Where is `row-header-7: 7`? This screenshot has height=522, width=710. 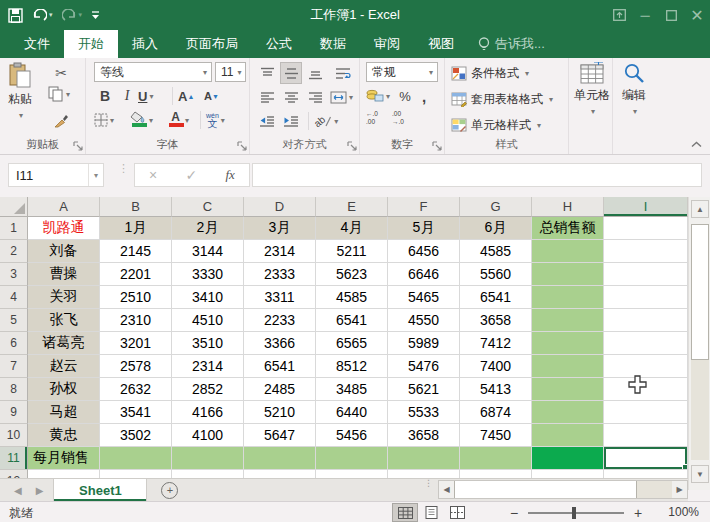
row-header-7: 7 is located at coordinates (14, 366).